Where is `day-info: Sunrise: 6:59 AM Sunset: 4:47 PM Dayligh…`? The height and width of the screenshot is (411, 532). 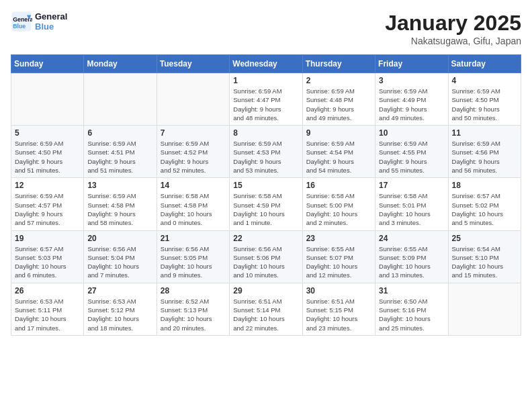
day-info: Sunrise: 6:59 AM Sunset: 4:47 PM Dayligh… is located at coordinates (266, 105).